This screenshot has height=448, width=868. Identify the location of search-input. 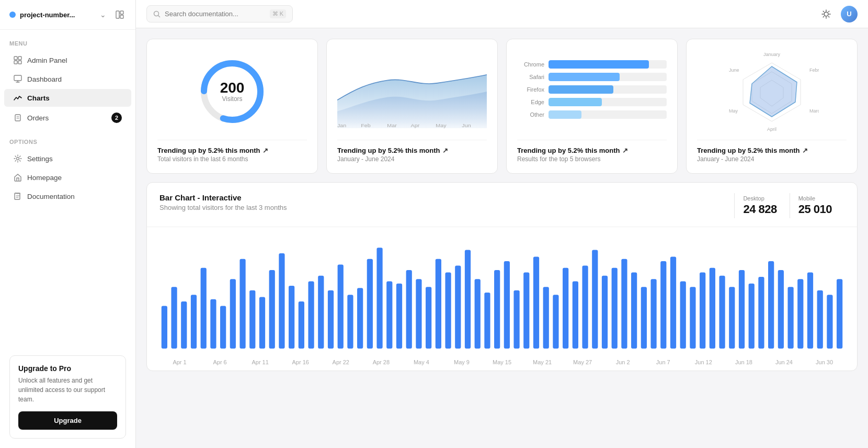
(215, 14).